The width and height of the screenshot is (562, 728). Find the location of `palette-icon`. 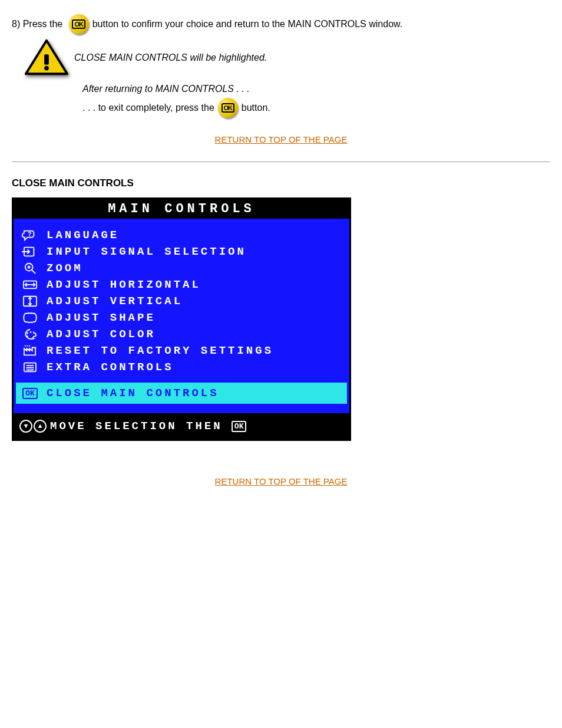

palette-icon is located at coordinates (30, 334).